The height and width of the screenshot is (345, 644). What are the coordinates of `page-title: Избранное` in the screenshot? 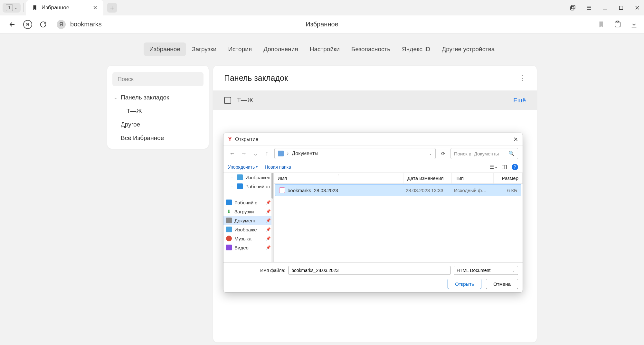 It's located at (322, 24).